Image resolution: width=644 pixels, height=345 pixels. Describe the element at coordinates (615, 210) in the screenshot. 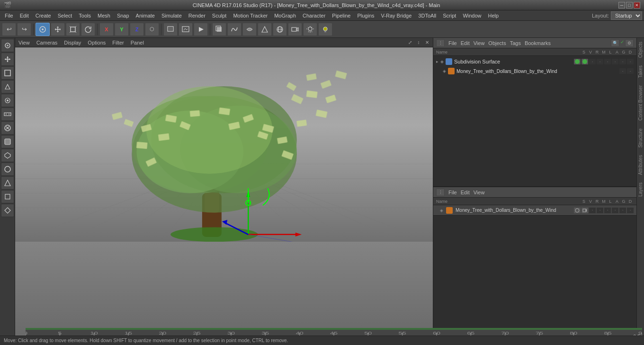

I see `attr-badge-6: ·` at that location.